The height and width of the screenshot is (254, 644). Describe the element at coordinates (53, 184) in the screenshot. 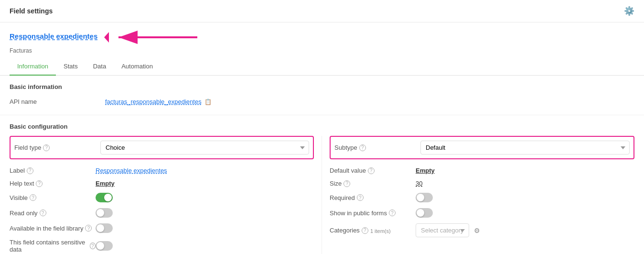

I see `help-text-label: Help text ?` at that location.